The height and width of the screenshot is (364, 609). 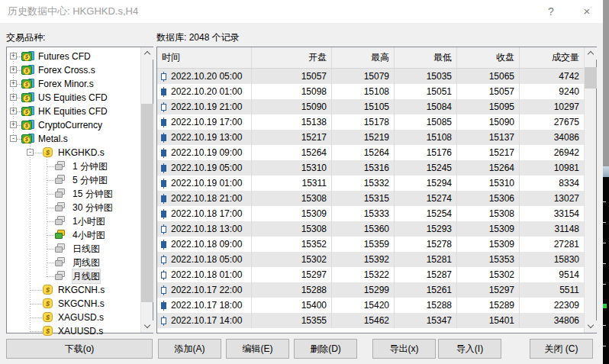 What do you see at coordinates (292, 198) in the screenshot?
I see `open-cell: 15308` at bounding box center [292, 198].